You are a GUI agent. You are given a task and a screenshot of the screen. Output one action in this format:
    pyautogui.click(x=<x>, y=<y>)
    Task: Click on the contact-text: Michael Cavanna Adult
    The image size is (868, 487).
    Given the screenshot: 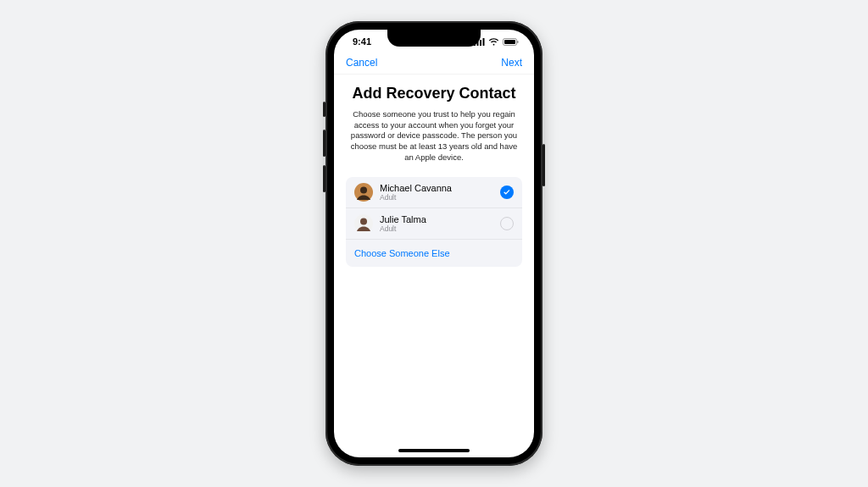 What is the action you would take?
    pyautogui.click(x=437, y=192)
    